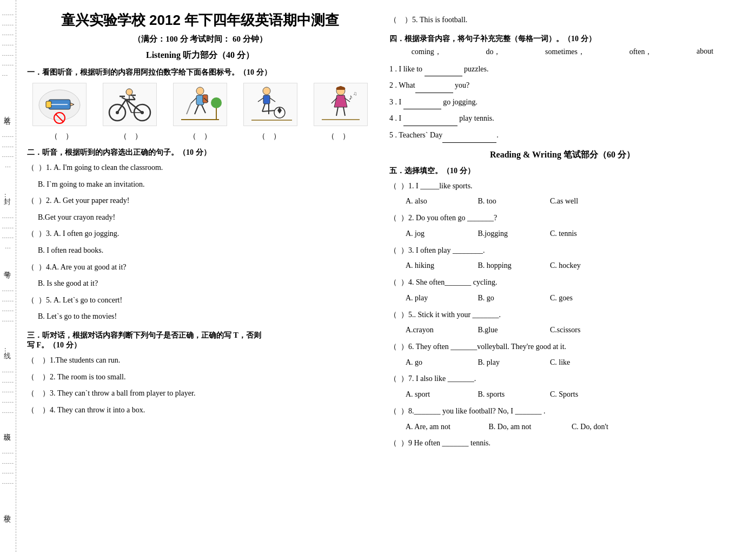 This screenshot has height=552, width=756. I want to click on s5-q7-a: A. sport, so click(438, 395).